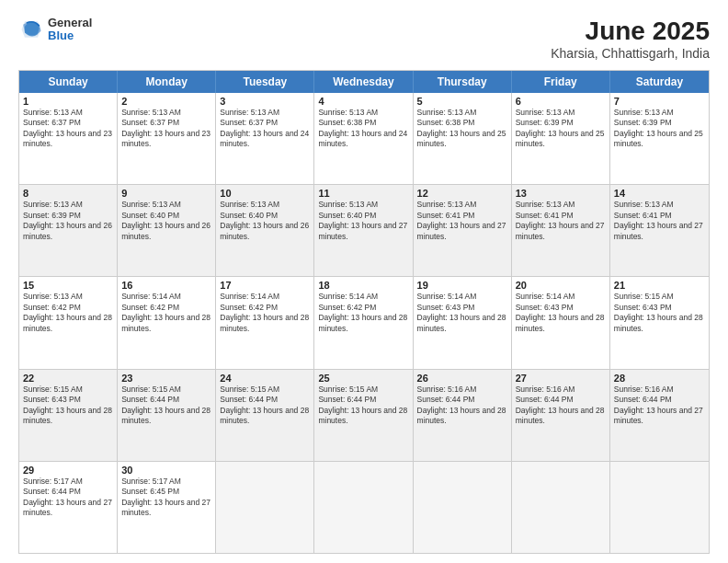  I want to click on header-saturday: Saturday, so click(660, 82).